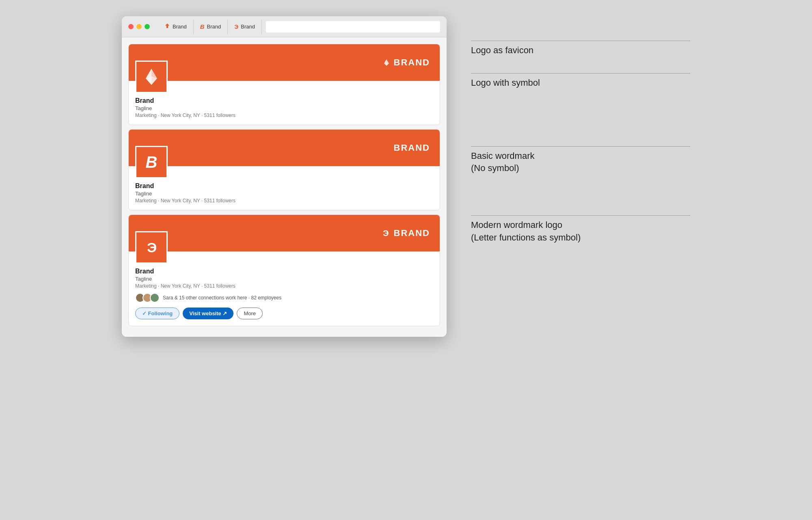  What do you see at coordinates (353, 27) in the screenshot?
I see `address-bar` at bounding box center [353, 27].